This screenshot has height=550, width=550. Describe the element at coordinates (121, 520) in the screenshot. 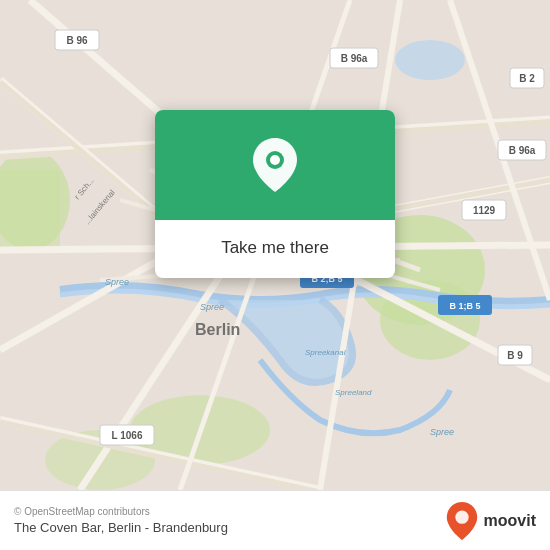

I see `bottom-left: © OpenStreetMap contributors The Coven B…` at that location.